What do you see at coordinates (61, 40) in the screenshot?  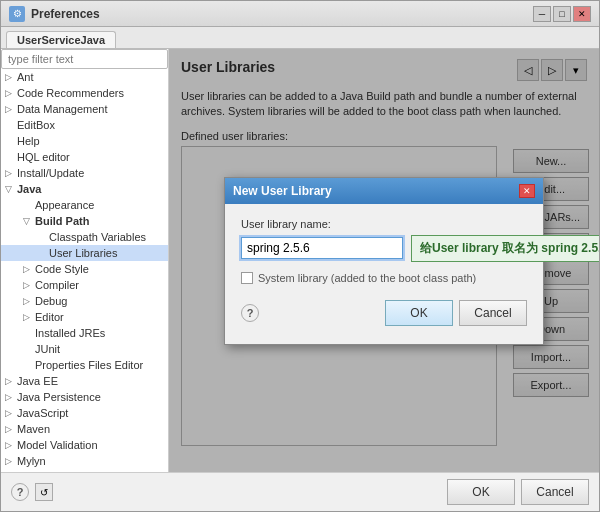 I see `active-tab: UserServiceJava` at bounding box center [61, 40].